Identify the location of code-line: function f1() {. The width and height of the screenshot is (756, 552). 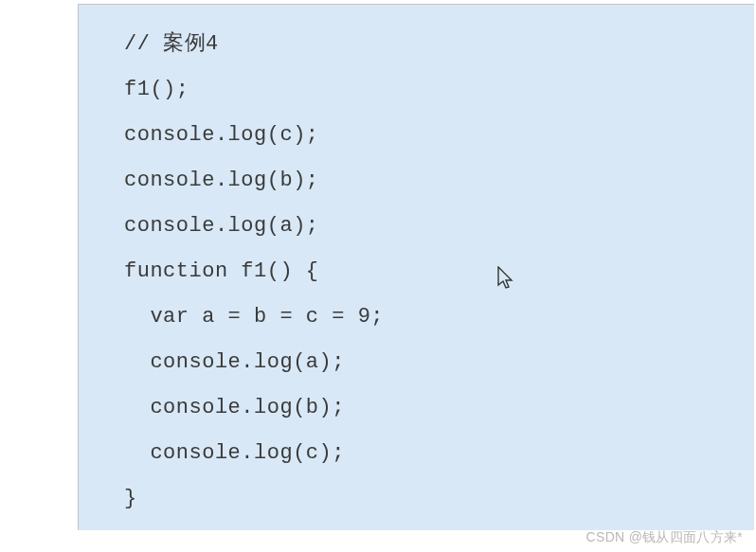
(440, 272).